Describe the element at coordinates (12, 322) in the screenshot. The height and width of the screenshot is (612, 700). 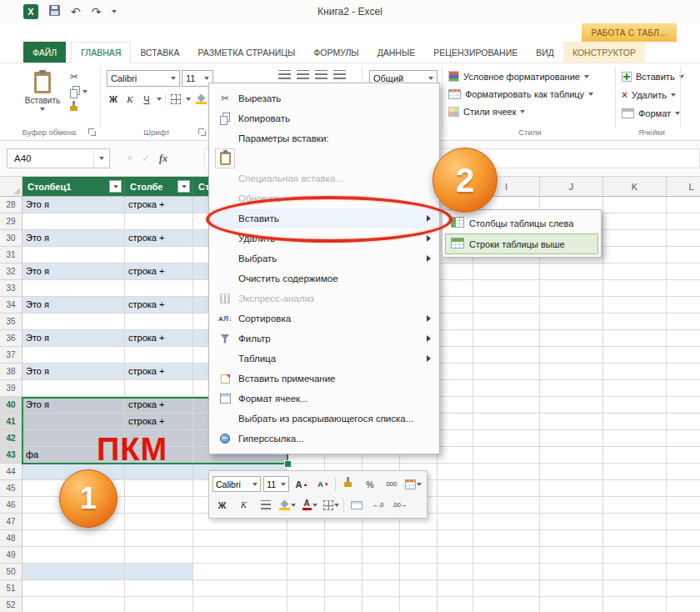
I see `row-header: 35` at that location.